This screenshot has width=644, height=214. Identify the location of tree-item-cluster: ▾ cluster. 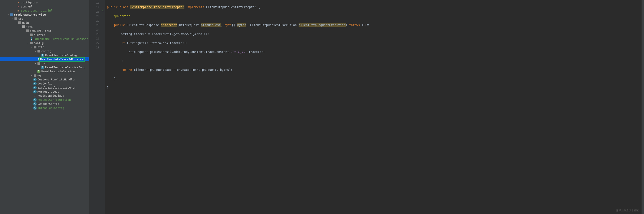
(44, 35).